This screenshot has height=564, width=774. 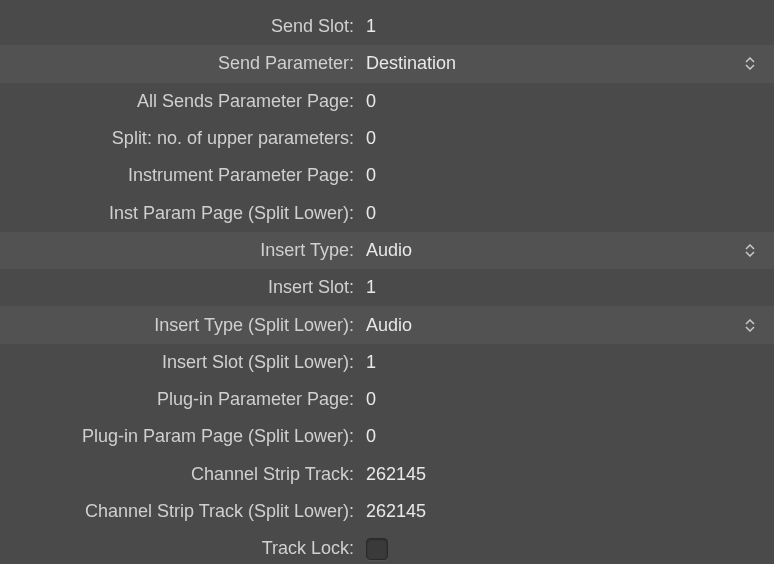 I want to click on label-send-slot: Send Slot:, so click(x=181, y=26).